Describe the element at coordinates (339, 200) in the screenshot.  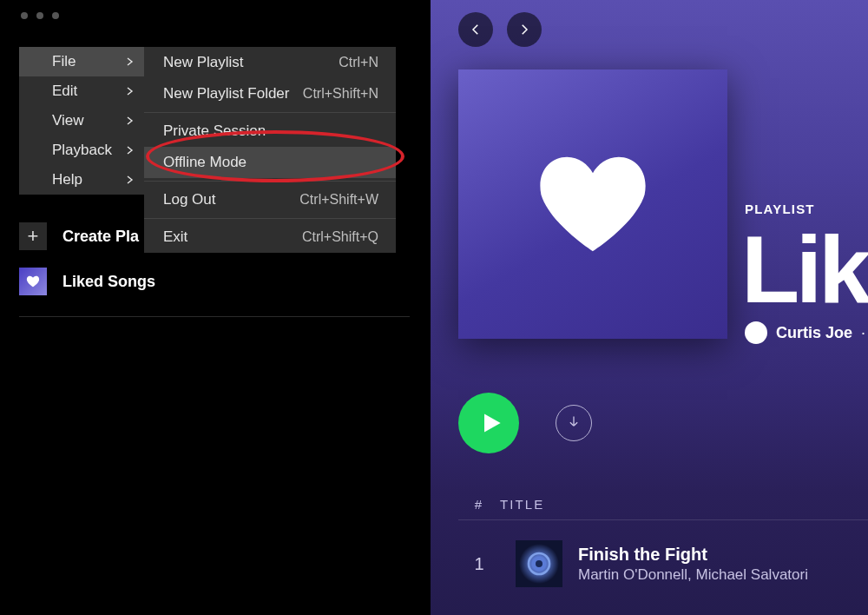
I see `menu-item-shortcut: Ctrl+Shift+W` at that location.